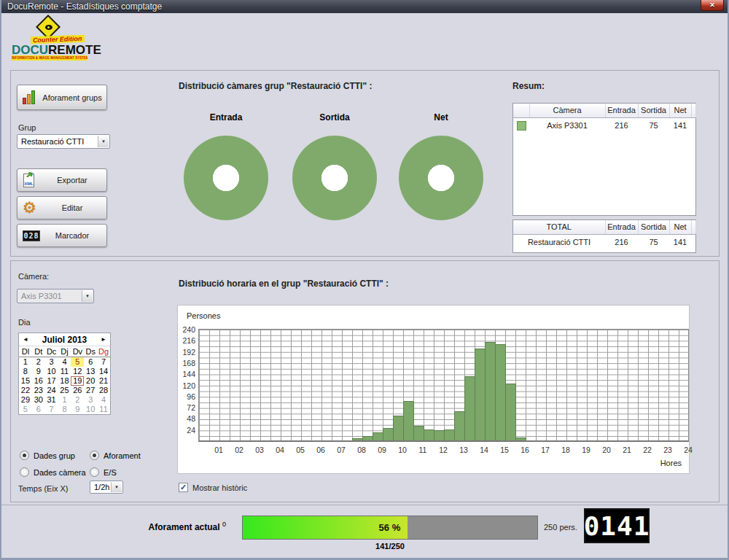  What do you see at coordinates (604, 242) in the screenshot?
I see `table-row: Restauració CTTI21675141` at bounding box center [604, 242].